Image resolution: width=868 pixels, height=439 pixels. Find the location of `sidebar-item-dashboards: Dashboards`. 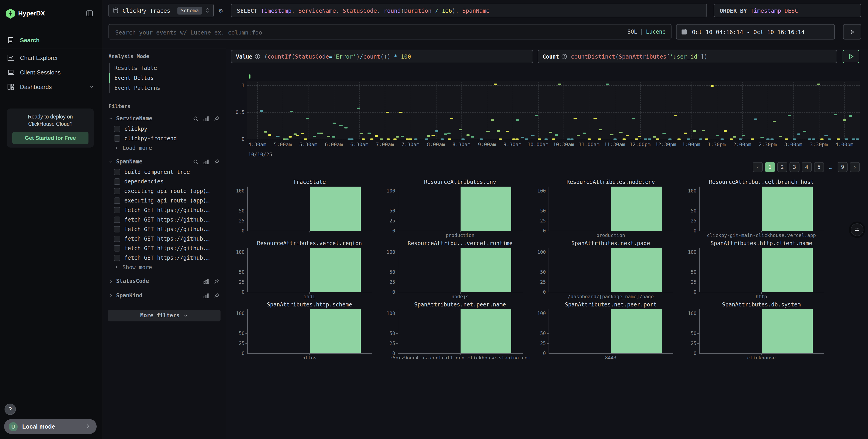

sidebar-item-dashboards: Dashboards is located at coordinates (51, 87).